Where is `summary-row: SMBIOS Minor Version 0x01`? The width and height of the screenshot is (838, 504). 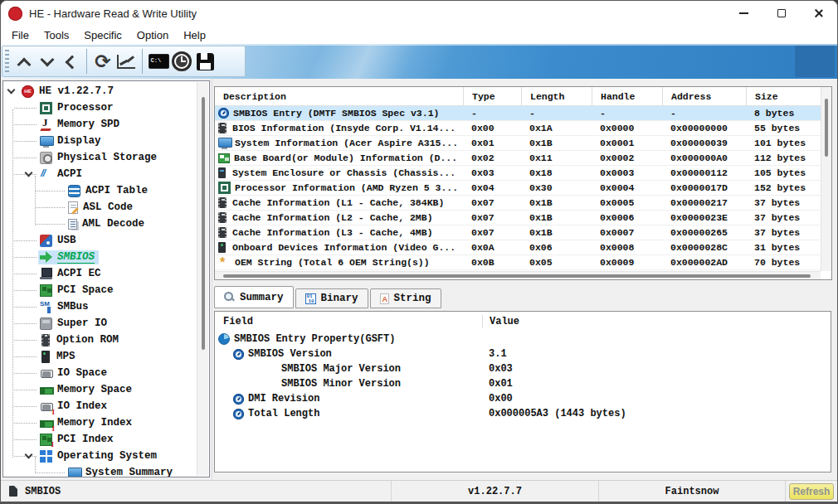 summary-row: SMBIOS Minor Version 0x01 is located at coordinates (523, 384).